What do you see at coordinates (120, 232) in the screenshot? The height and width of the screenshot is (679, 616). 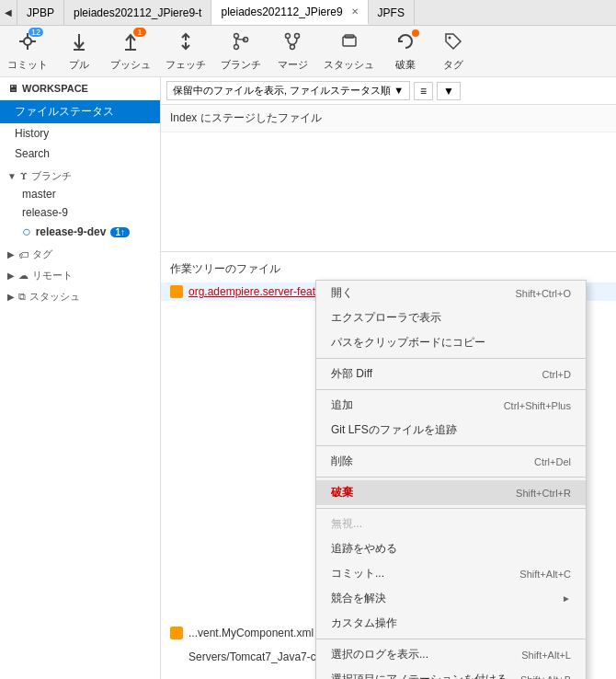 I see `branch-badge: 1↑` at bounding box center [120, 232].